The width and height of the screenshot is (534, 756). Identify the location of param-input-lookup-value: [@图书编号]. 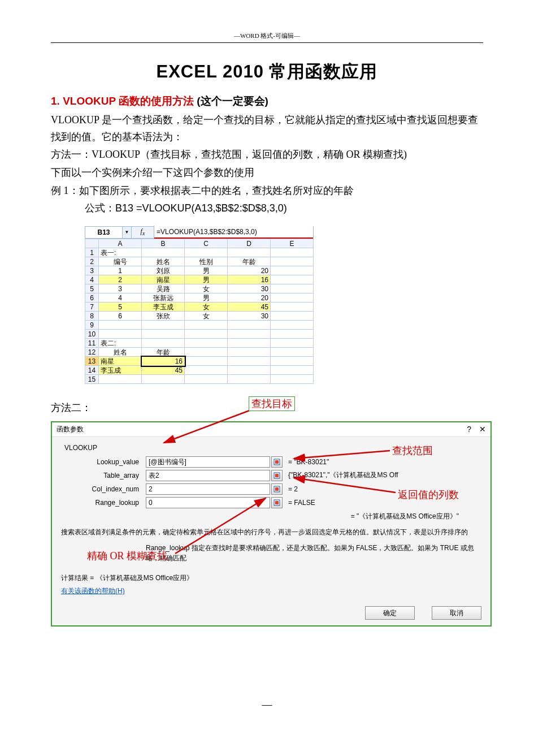
(208, 462).